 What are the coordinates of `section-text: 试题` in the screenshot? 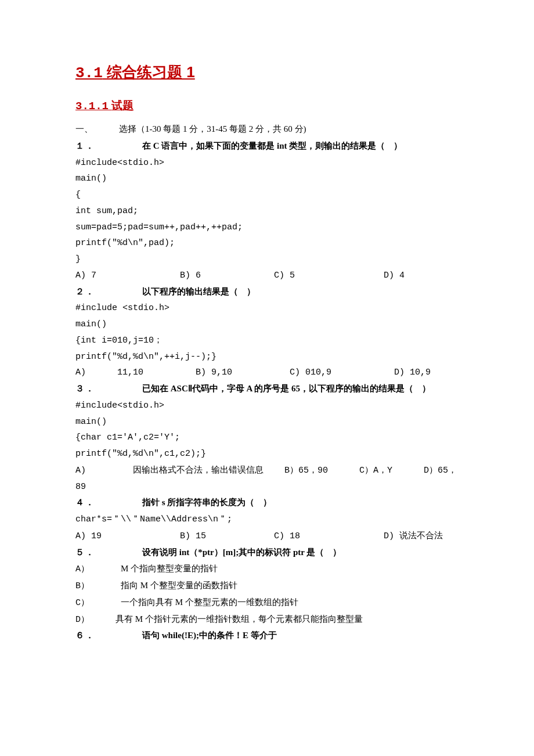 It's located at (122, 106).